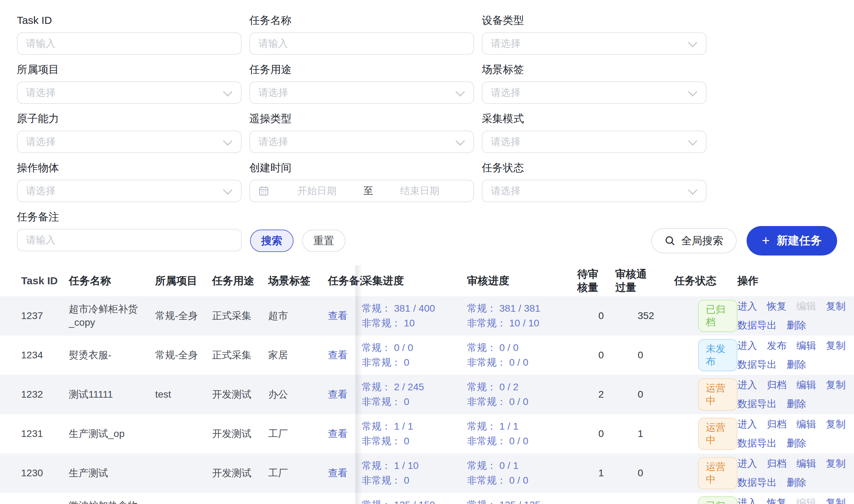  Describe the element at coordinates (594, 132) in the screenshot. I see `filter-field: 采集模式请选择` at that location.